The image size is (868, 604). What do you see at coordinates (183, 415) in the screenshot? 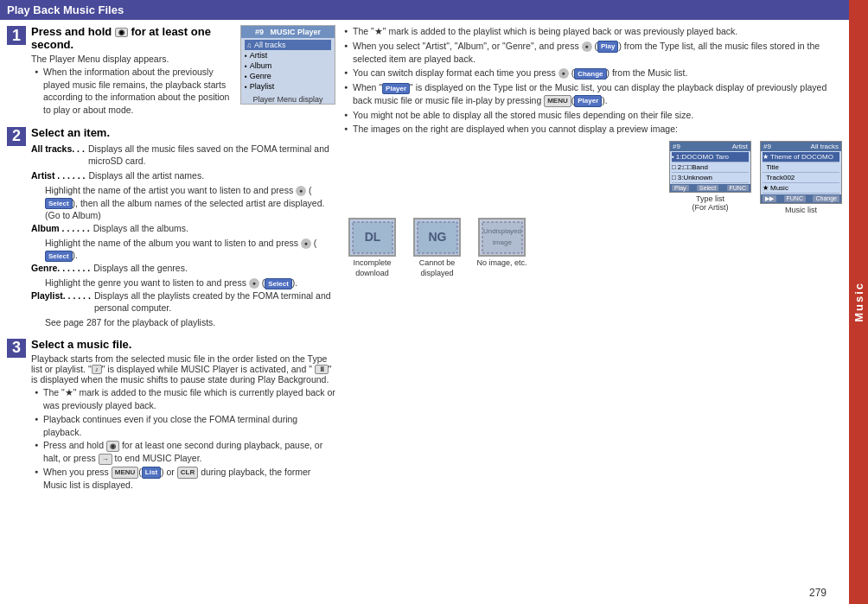
I see `step-3-content: Select a music file. Playback starts fro…` at bounding box center [183, 415].